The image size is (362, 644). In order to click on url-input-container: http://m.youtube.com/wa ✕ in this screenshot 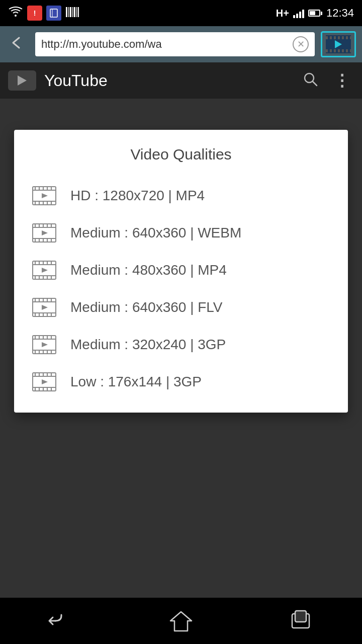, I will do `click(175, 44)`.